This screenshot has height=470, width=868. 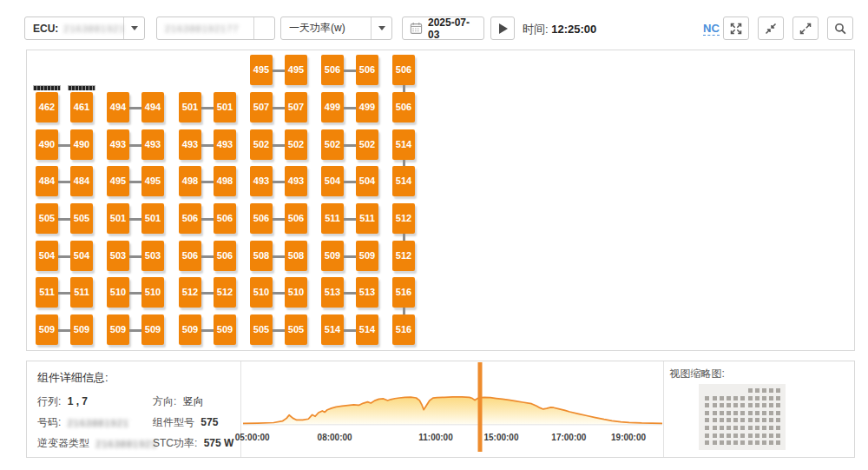 I want to click on collapse-view-button, so click(x=771, y=28).